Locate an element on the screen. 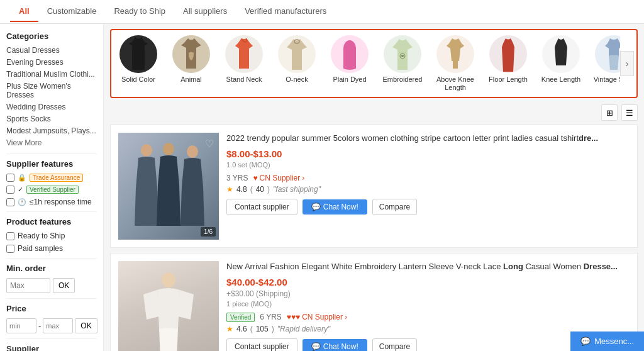 The image size is (644, 351). min-order-ok-button: OK is located at coordinates (64, 286).